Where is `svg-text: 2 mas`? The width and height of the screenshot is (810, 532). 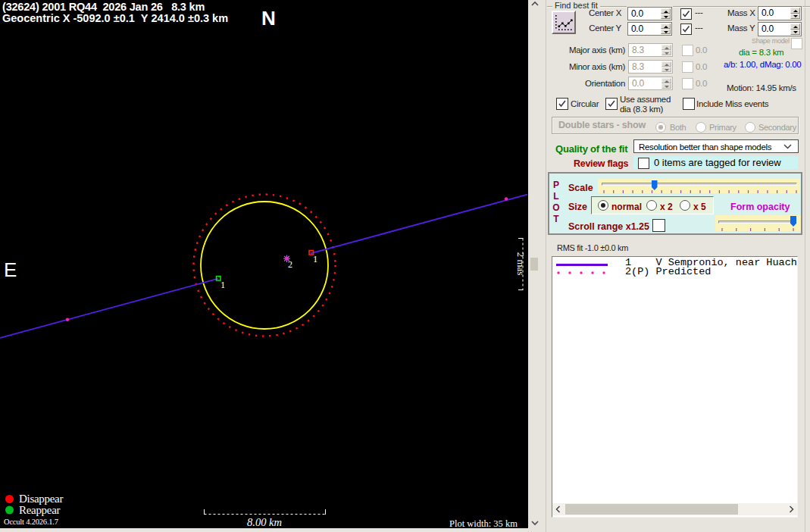 svg-text: 2 mas is located at coordinates (521, 264).